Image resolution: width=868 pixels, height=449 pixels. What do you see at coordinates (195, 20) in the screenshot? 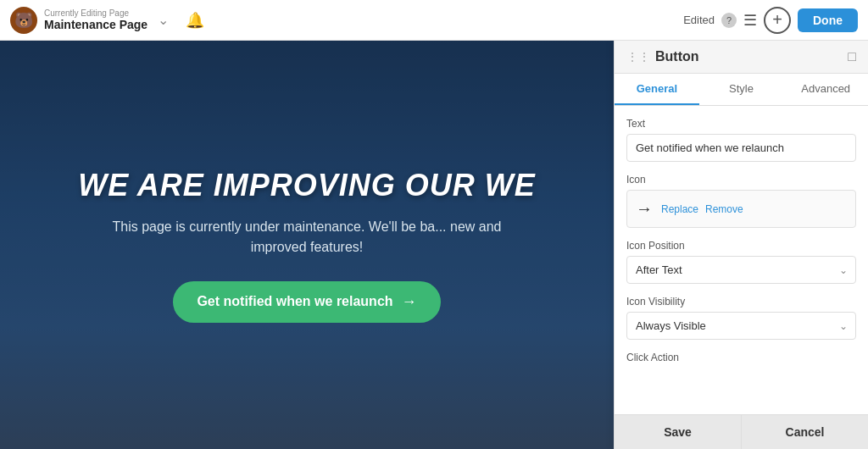
I see `bell-icon: 🔔` at bounding box center [195, 20].